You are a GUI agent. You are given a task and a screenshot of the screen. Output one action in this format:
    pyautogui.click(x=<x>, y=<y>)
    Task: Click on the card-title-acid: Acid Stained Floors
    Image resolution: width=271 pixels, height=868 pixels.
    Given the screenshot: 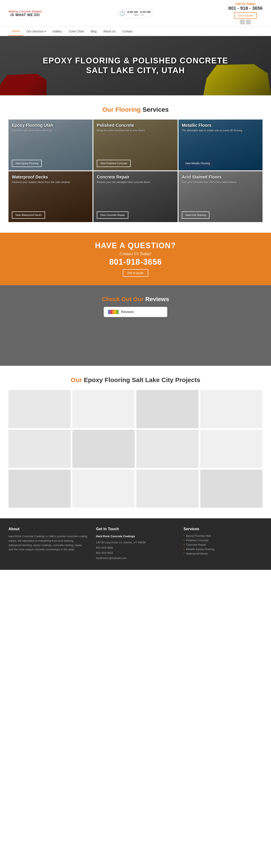 What is the action you would take?
    pyautogui.click(x=221, y=177)
    